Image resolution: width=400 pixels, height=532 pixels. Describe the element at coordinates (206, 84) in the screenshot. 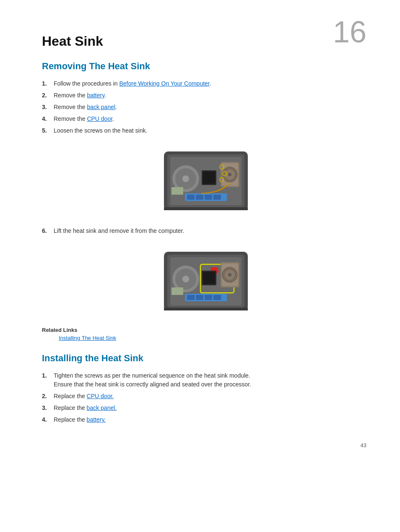

I see `step-1-text: Follow the procedures in Before Working …` at that location.